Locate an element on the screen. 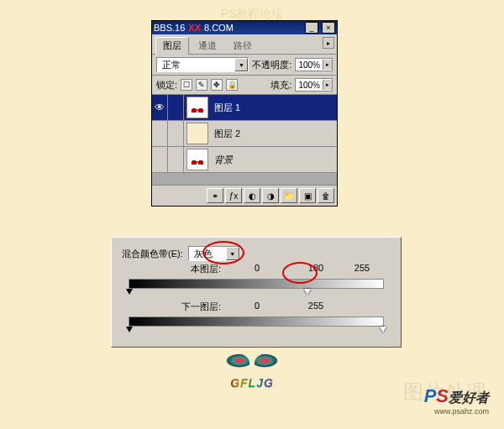 The width and height of the screenshot is (504, 429). link-icon: ⚭ is located at coordinates (215, 196).